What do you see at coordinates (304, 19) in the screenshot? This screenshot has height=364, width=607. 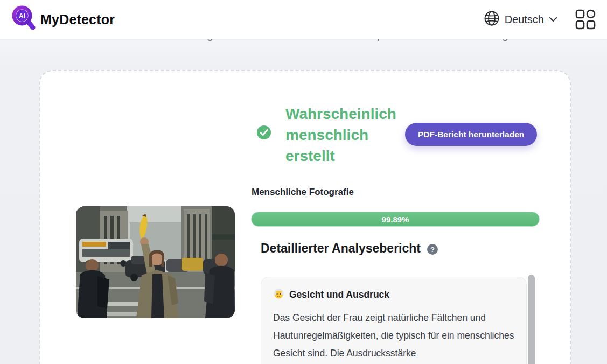 I see `top-navbar: AI MyDetector Deutsch` at bounding box center [304, 19].